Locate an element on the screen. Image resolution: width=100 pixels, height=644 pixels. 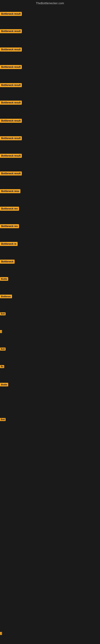
bottleneck-result-badge: Bottlenec is located at coordinates (6, 296).